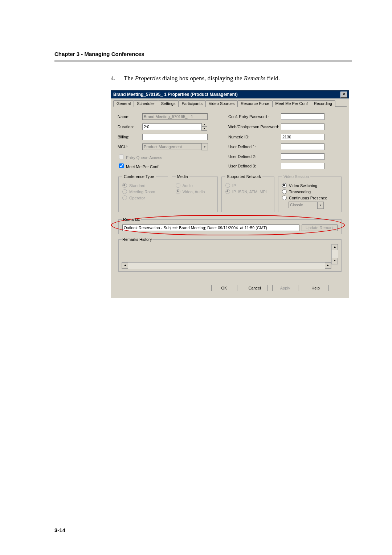 The image size is (392, 555). What do you see at coordinates (137, 239) in the screenshot?
I see `remarks-history-legend: Remarks History` at bounding box center [137, 239].